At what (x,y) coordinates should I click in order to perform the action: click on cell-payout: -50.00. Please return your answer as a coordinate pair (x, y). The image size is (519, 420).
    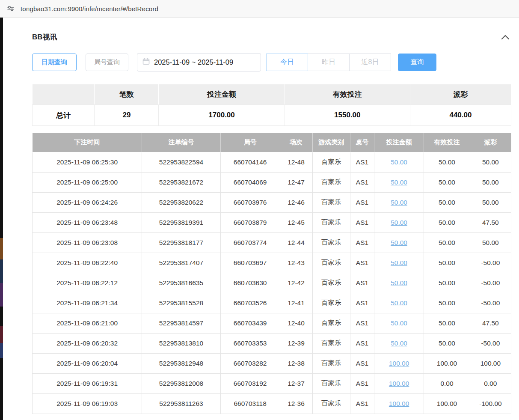
    Looking at the image, I should click on (490, 343).